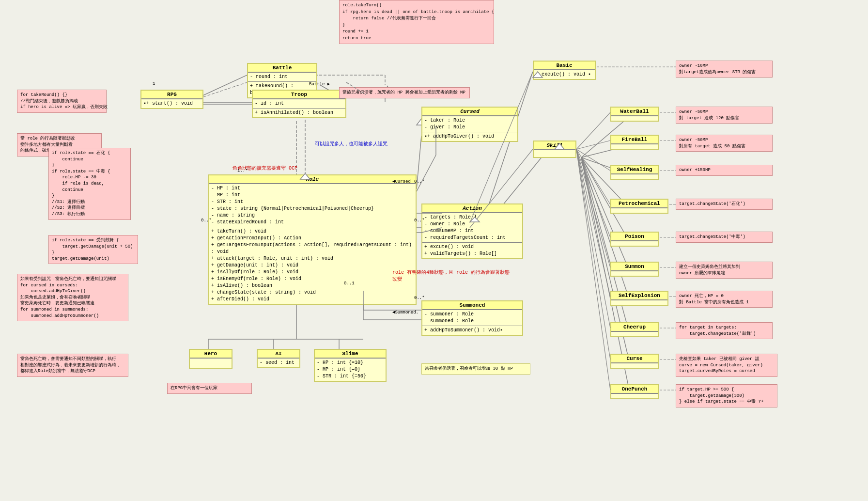 This screenshot has height=501, width=868. I want to click on action-fields: - targets : Role[] - owner : Role - coms…, so click(472, 228).